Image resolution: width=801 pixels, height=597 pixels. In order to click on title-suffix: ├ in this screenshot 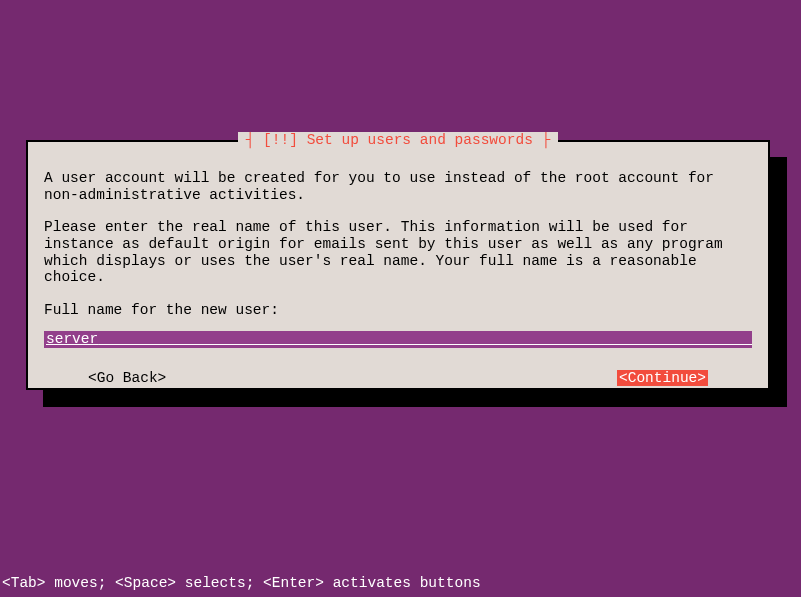, I will do `click(542, 140)`.